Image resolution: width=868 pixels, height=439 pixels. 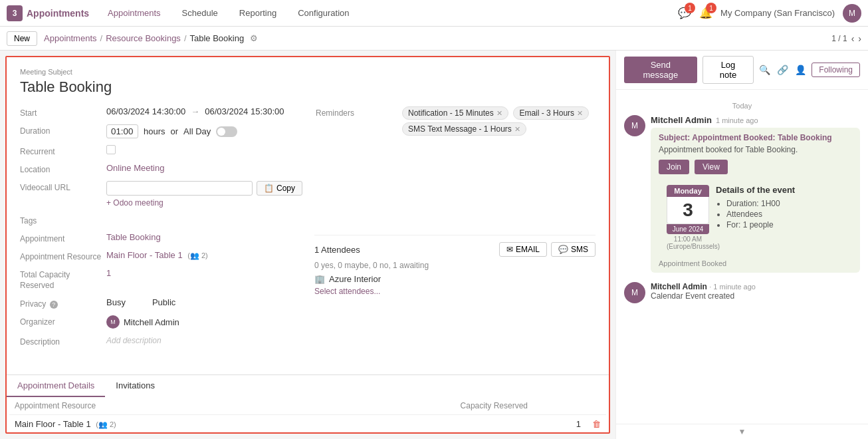 I want to click on attendee-actions: ✉ EMAIL 💬 SMS, so click(x=548, y=249).